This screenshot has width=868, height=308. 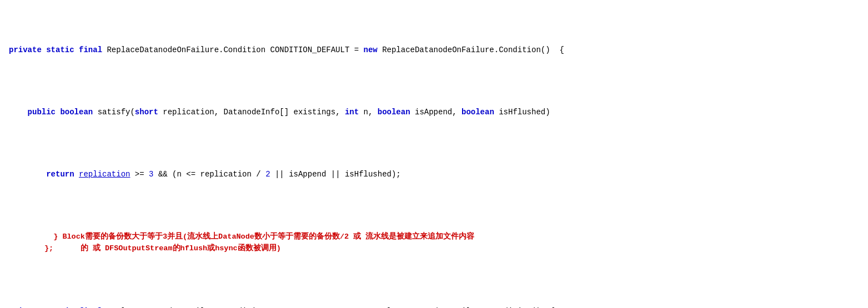 I want to click on keyword-int-1: int, so click(x=352, y=112).